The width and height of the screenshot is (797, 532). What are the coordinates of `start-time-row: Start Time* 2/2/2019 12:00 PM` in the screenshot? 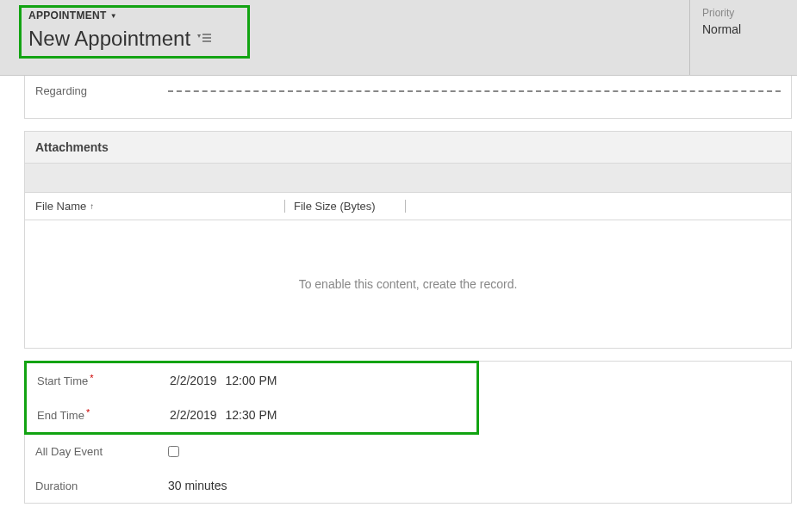 It's located at (252, 380).